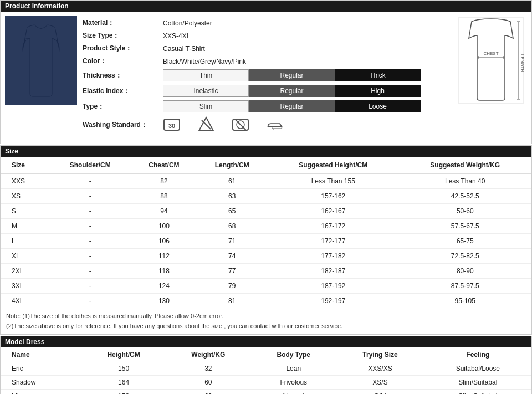  What do you see at coordinates (206, 91) in the screenshot?
I see `elastic-btn-inelastic: Inelastic` at bounding box center [206, 91].